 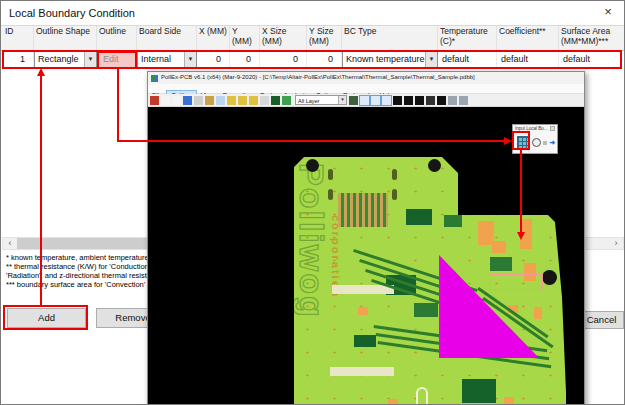 I want to click on cancel-button: Cancel, so click(x=602, y=320).